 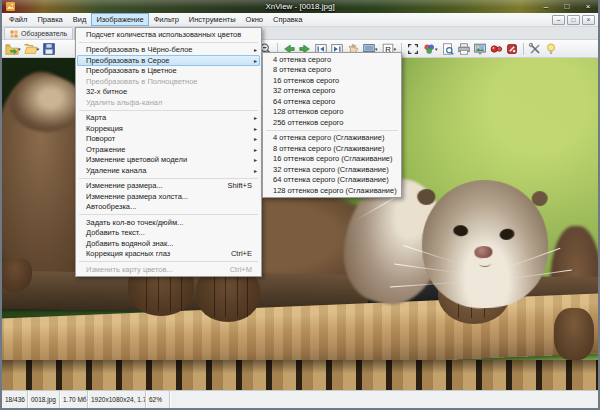 What do you see at coordinates (535, 49) in the screenshot?
I see `tools-icon` at bounding box center [535, 49].